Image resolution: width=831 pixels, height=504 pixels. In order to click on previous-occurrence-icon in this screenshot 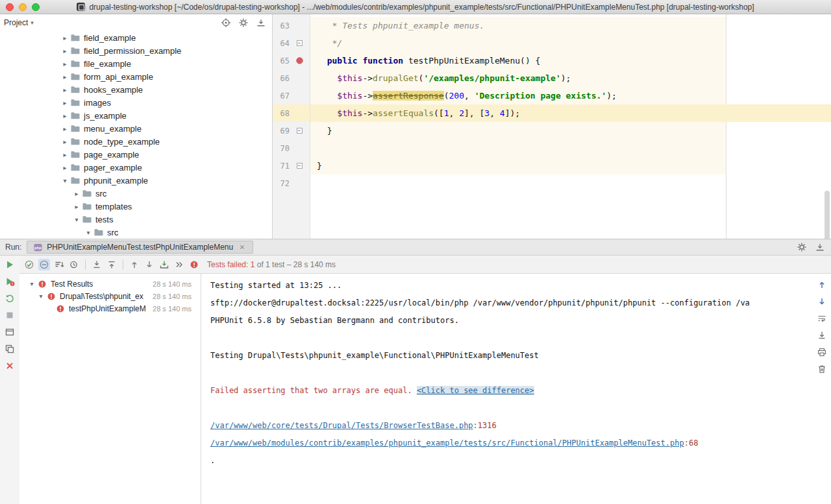, I will do `click(822, 285)`.